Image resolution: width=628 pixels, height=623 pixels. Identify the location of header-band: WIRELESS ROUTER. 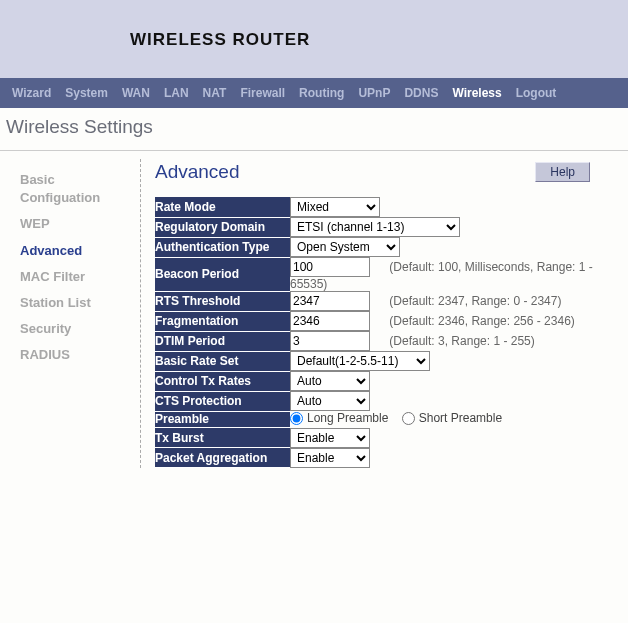
(314, 39).